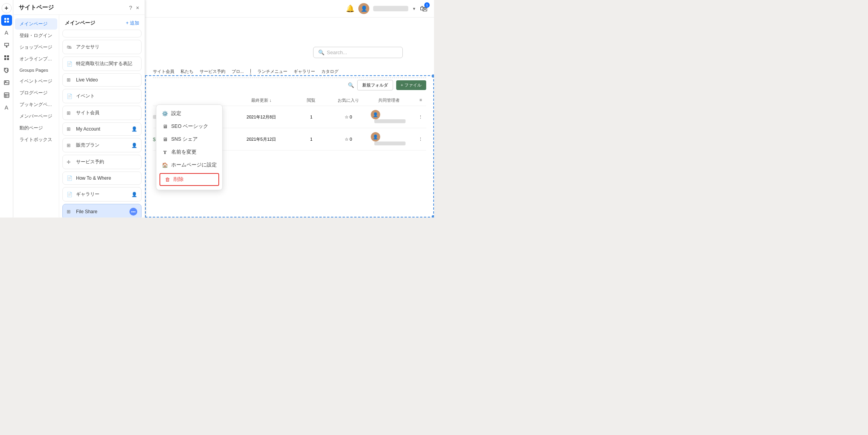  I want to click on fileshare-label: File Share, so click(87, 212).